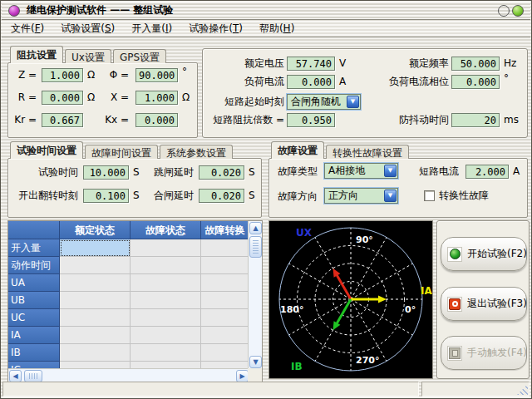  I want to click on scroll-right-icon: ▶, so click(243, 376).